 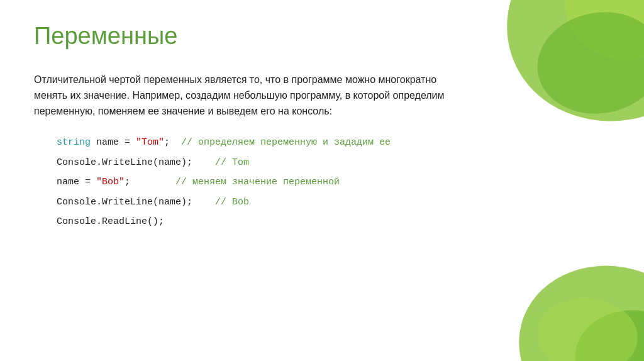 What do you see at coordinates (232, 203) in the screenshot?
I see `comment-4: // Bob` at bounding box center [232, 203].